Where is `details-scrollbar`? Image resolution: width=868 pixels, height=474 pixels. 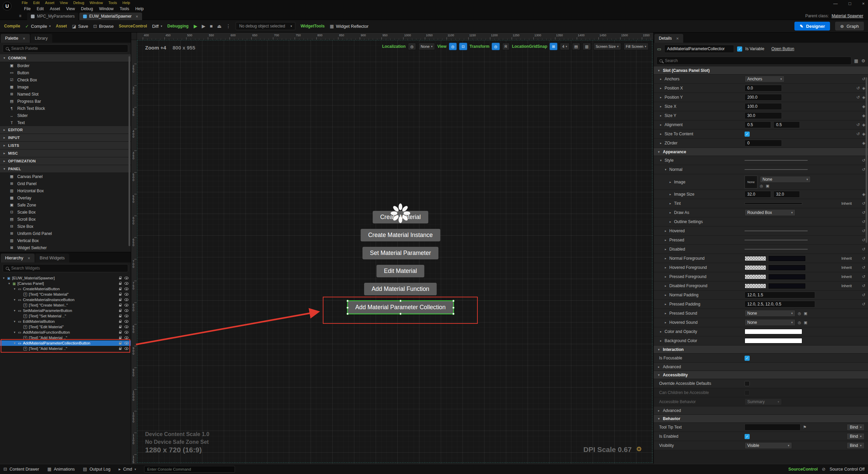
details-scrollbar is located at coordinates (867, 160).